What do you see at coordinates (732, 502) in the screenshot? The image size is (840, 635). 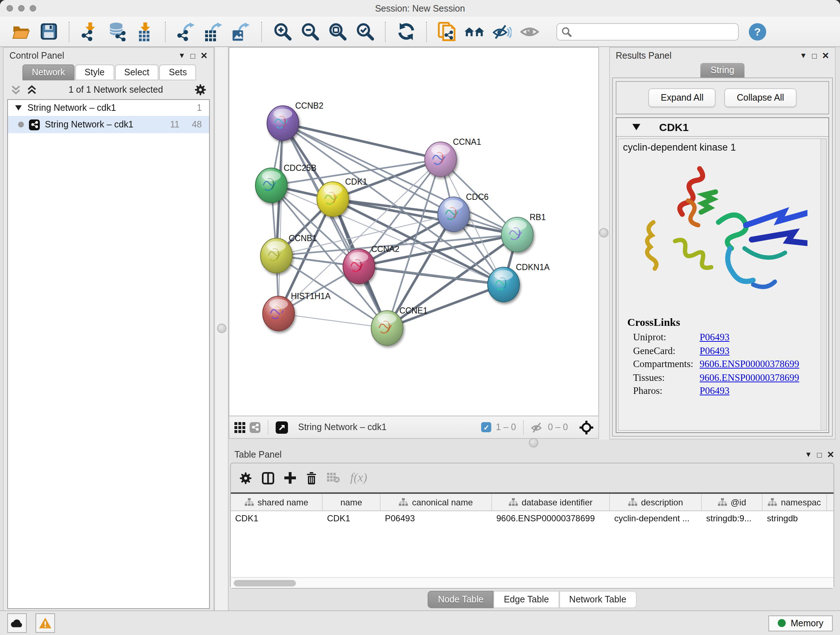 I see `column-header: @id` at bounding box center [732, 502].